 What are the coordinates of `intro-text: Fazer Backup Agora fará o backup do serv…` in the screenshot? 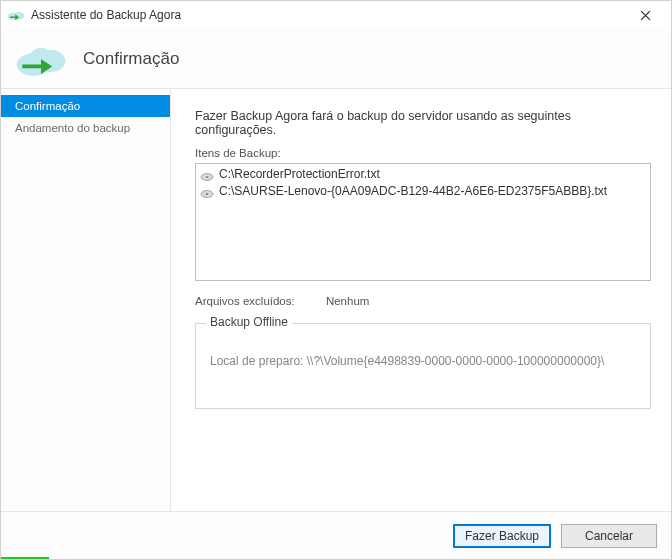 It's located at (423, 123).